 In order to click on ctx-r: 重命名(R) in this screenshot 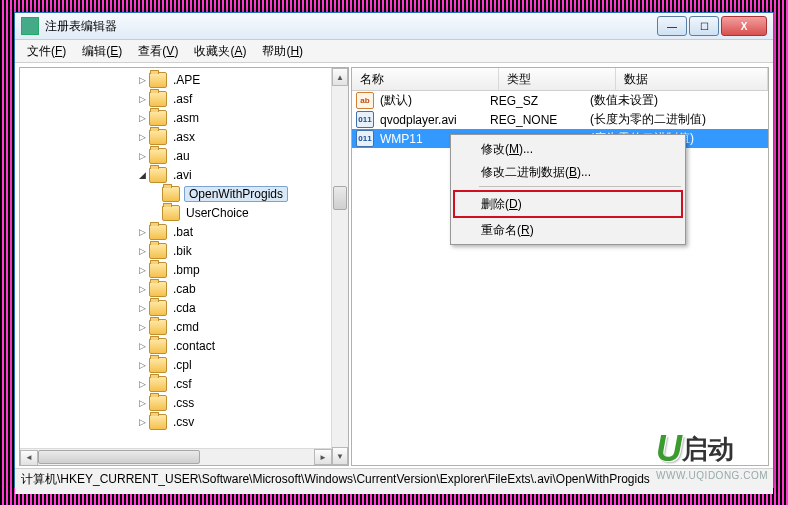, I will do `click(568, 230)`.